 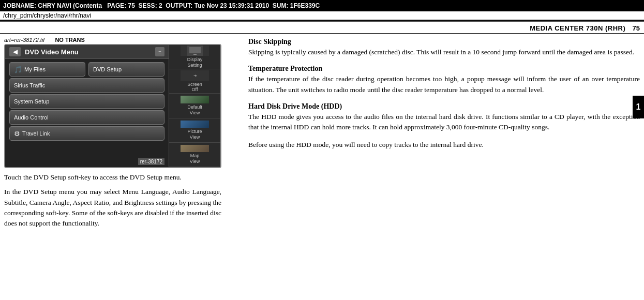 I want to click on dvd-screen-off: ➜ ScreenOff, so click(x=194, y=82).